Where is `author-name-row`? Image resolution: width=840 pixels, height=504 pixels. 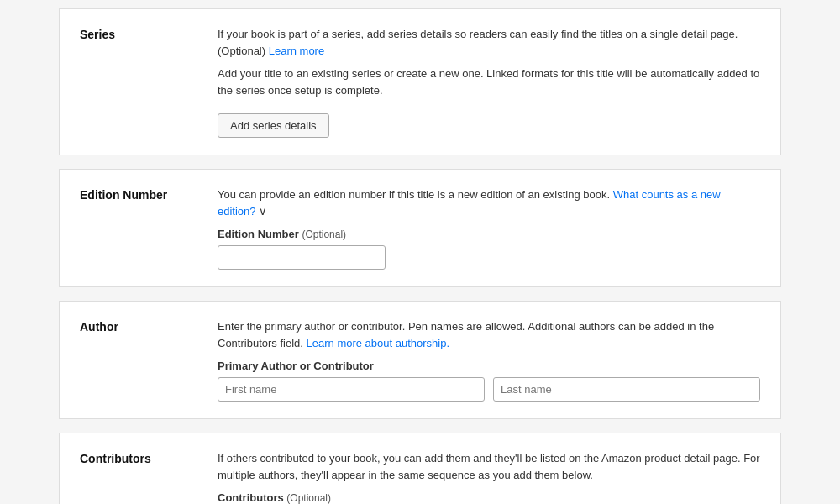 author-name-row is located at coordinates (489, 390).